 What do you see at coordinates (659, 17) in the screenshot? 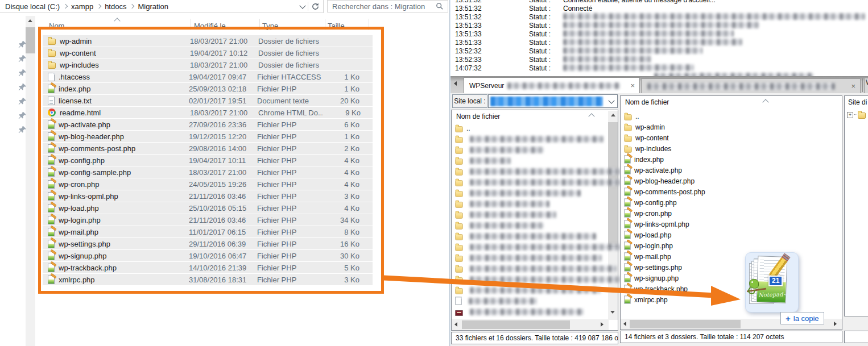
I see `log-line: 13:51:32 Statut :` at bounding box center [659, 17].